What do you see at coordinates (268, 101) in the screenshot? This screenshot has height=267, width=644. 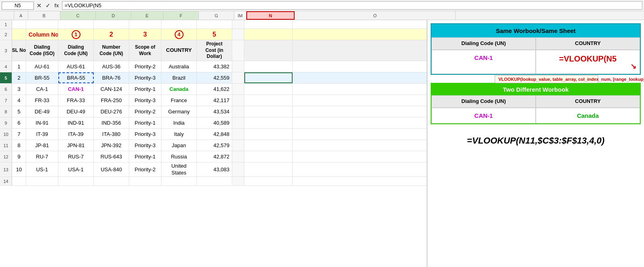 I see `cell-N7` at bounding box center [268, 101].